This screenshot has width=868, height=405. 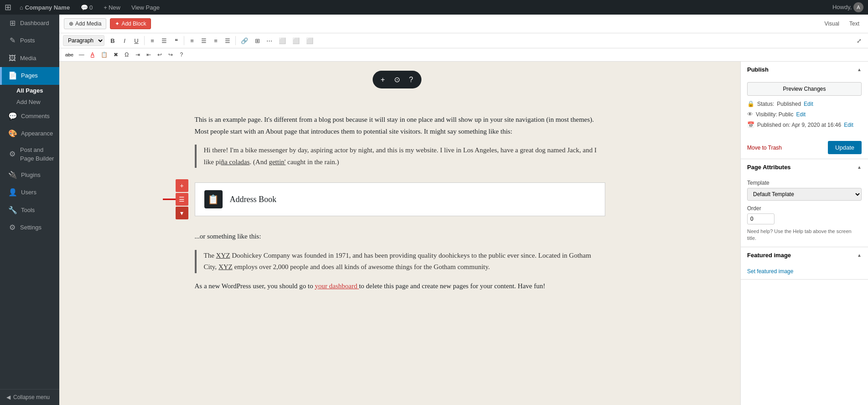 What do you see at coordinates (858, 7) in the screenshot?
I see `avatar: A` at bounding box center [858, 7].